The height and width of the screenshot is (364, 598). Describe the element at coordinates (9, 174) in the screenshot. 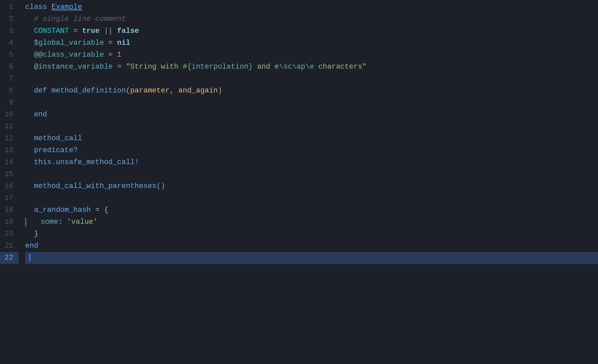

I see `line-number-15: 15` at that location.